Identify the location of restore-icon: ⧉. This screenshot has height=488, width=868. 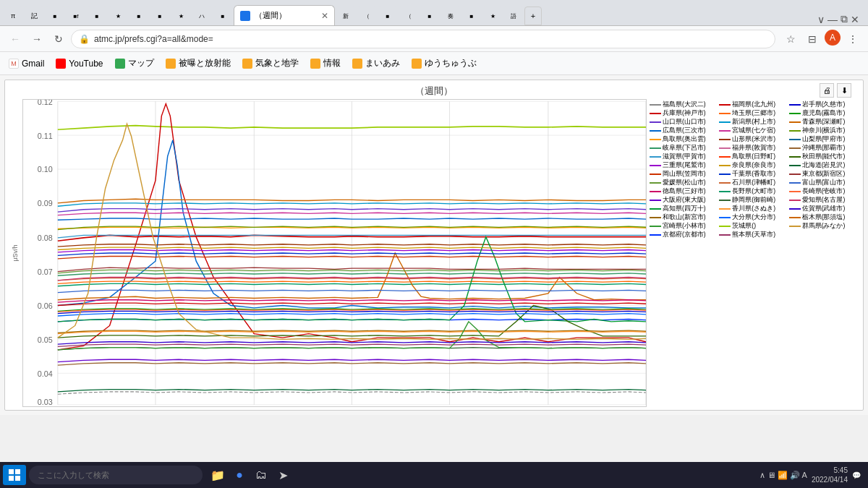
(844, 19).